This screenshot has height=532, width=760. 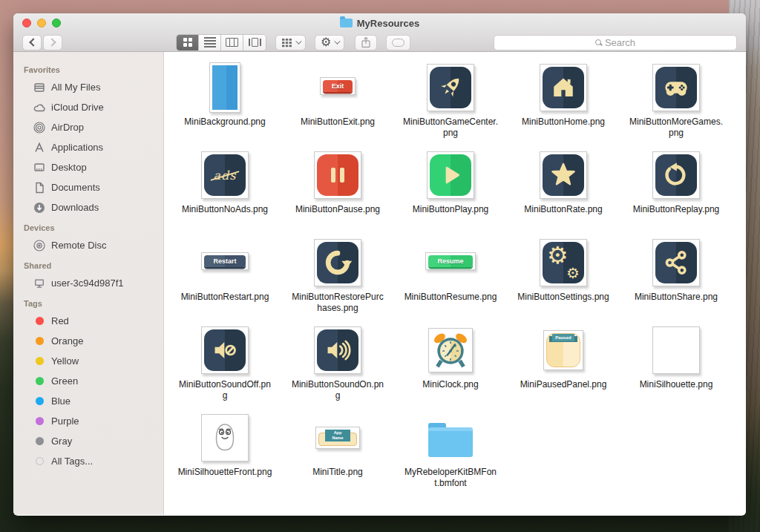 What do you see at coordinates (88, 168) in the screenshot?
I see `sidebar-item-desktop: Desktop` at bounding box center [88, 168].